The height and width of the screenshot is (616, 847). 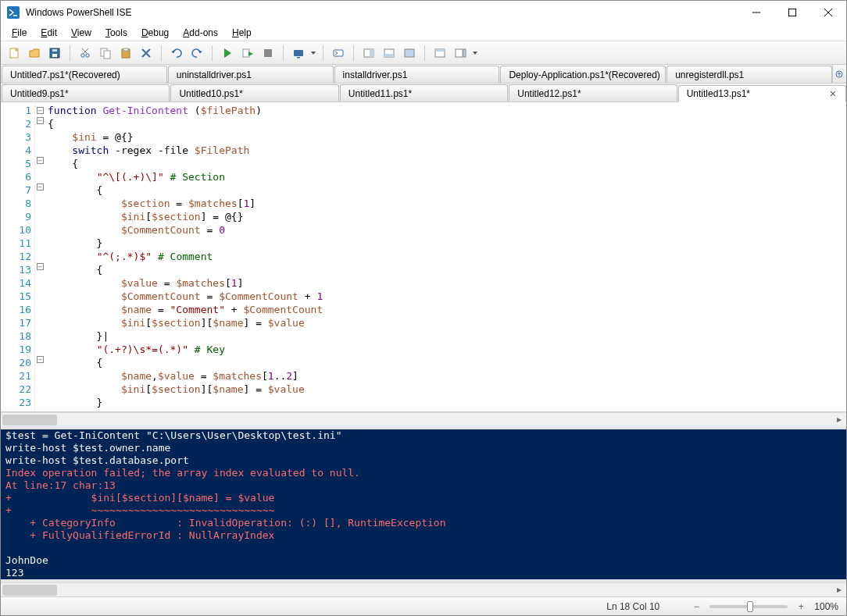 What do you see at coordinates (750, 607) in the screenshot?
I see `zoom-thumb` at bounding box center [750, 607].